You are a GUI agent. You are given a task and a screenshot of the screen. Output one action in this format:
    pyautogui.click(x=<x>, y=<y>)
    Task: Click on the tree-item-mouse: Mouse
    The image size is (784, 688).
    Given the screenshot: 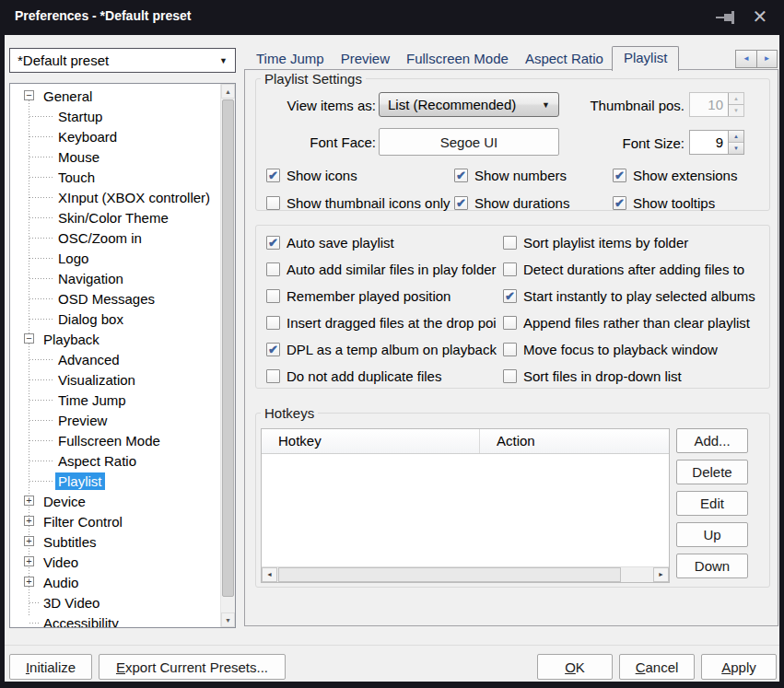 What is the action you would take?
    pyautogui.click(x=115, y=157)
    